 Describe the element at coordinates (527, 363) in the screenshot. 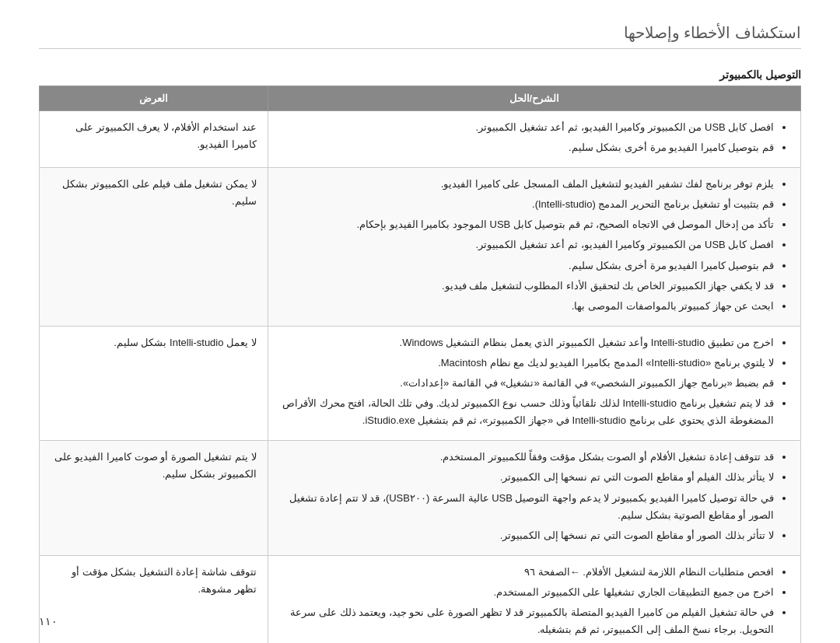

I see `list-item: لا يلتوي برنامج «Intelli-studio» المدمج …` at that location.